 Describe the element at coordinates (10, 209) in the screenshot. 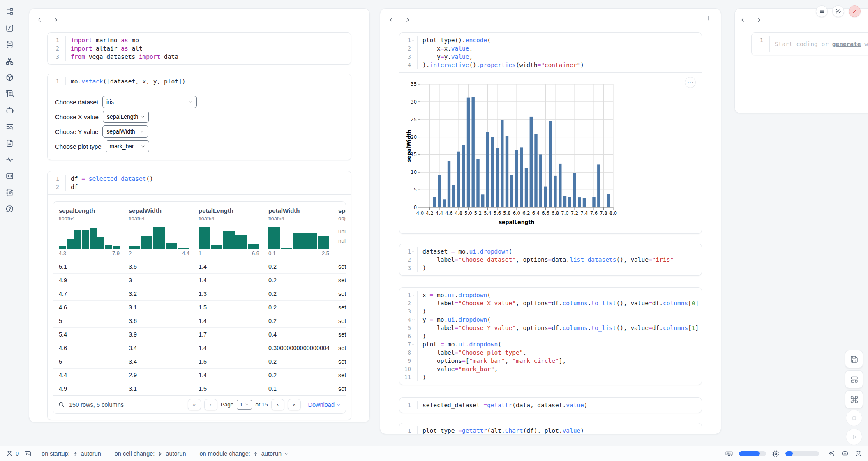

I see `sidebar-help-circle-button` at that location.